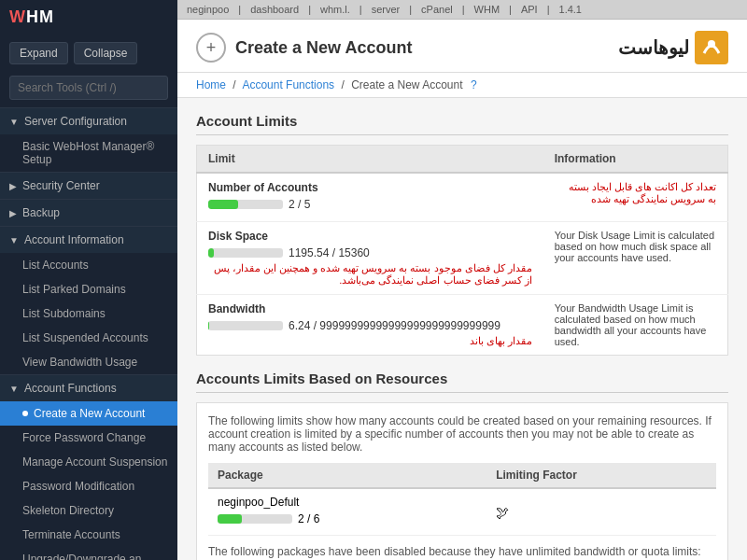 The height and width of the screenshot is (560, 747). I want to click on topbar-item: neginpoo, so click(207, 9).